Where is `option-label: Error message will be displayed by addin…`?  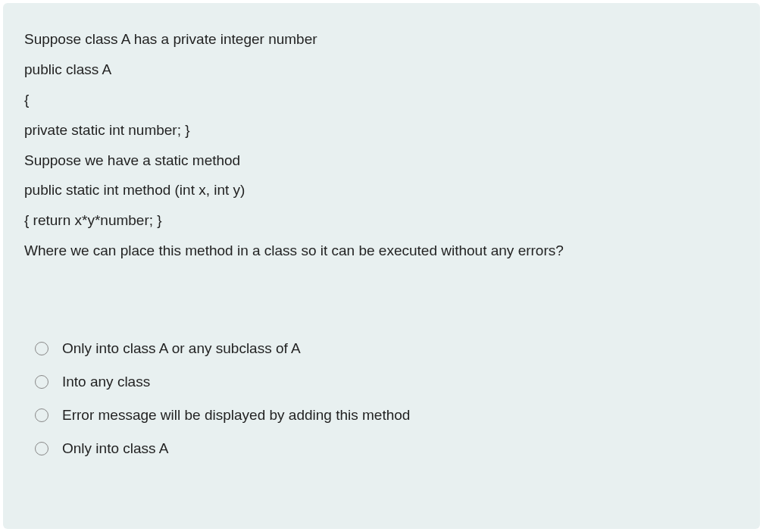
option-label: Error message will be displayed by addin… is located at coordinates (236, 415).